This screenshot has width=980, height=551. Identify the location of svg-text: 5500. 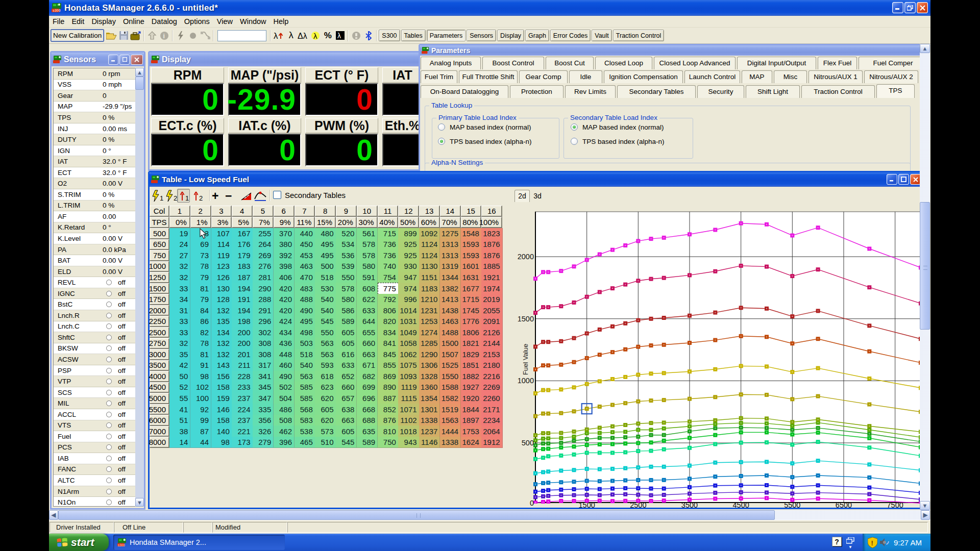
(792, 505).